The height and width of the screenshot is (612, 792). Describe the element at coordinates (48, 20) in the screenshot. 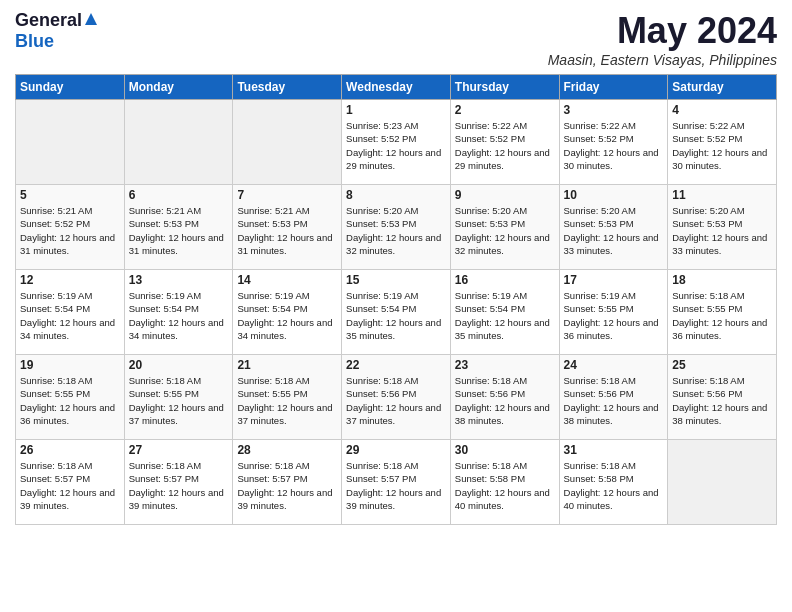

I see `logo-general-text: General` at that location.